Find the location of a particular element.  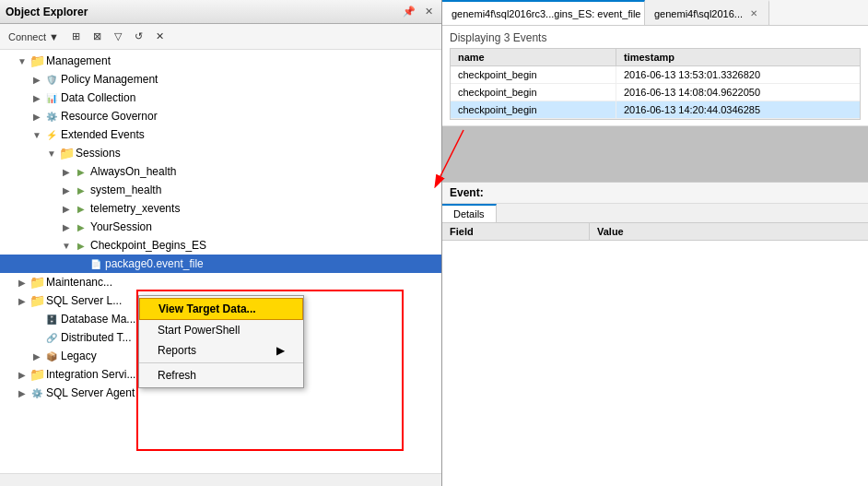

oe-toolbar: Connect ▼ ⊞ ⊠ ▽ ↺ ✕ is located at coordinates (221, 37).